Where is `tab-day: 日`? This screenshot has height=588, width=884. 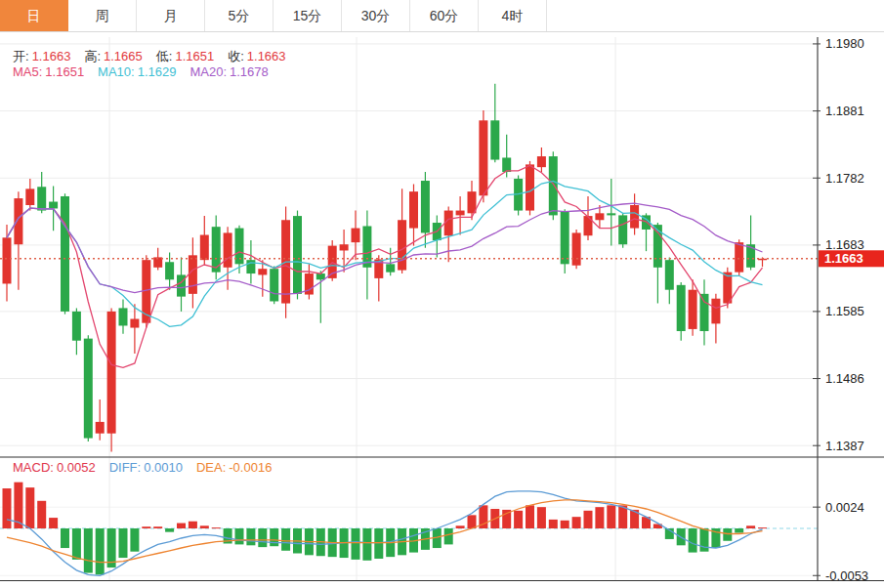
tab-day: 日 is located at coordinates (34, 16).